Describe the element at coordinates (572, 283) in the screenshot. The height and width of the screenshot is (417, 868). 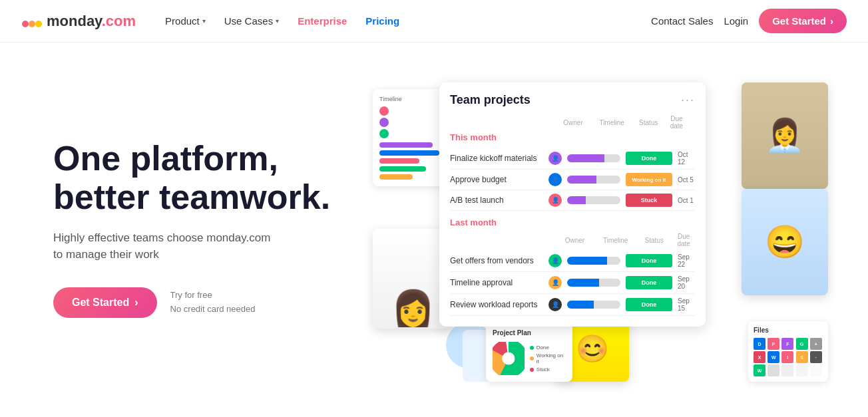
I see `task-row: Timeline approval 👤 Done Sep 20` at that location.